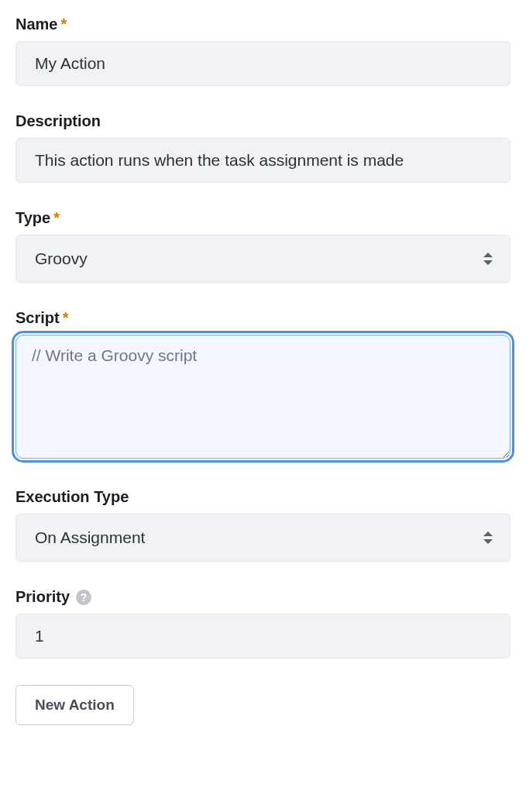  What do you see at coordinates (263, 147) in the screenshot?
I see `form-group-description: Description` at bounding box center [263, 147].